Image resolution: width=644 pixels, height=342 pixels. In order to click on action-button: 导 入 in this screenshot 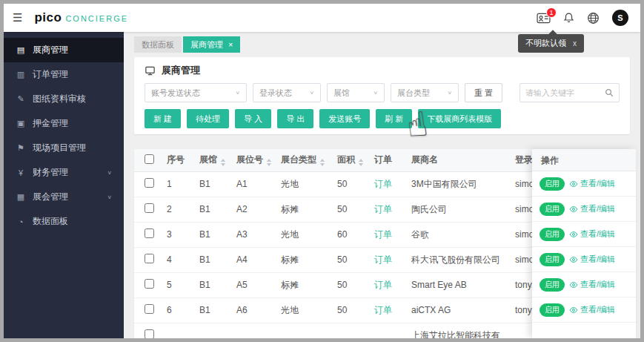, I will do `click(253, 119)`.